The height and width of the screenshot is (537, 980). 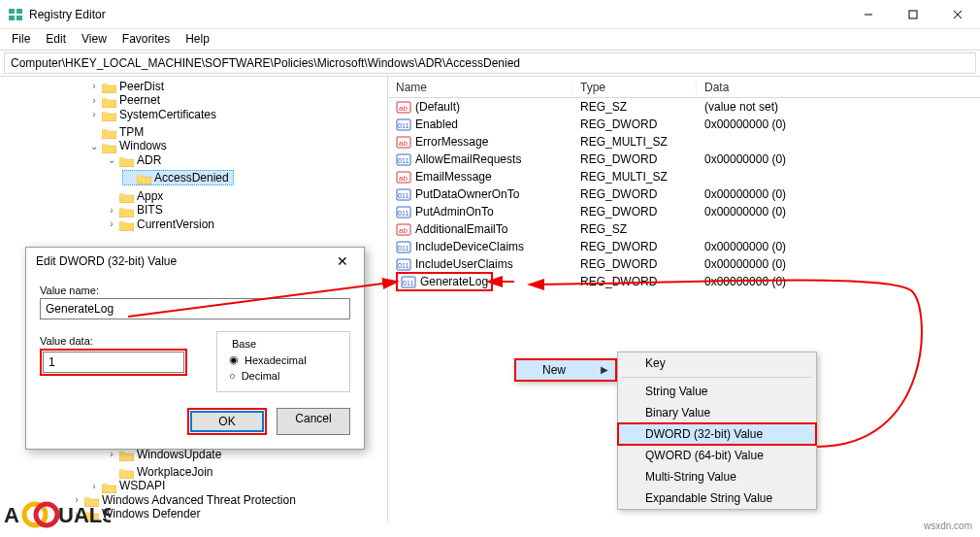 I want to click on ok-button: OK, so click(x=227, y=421).